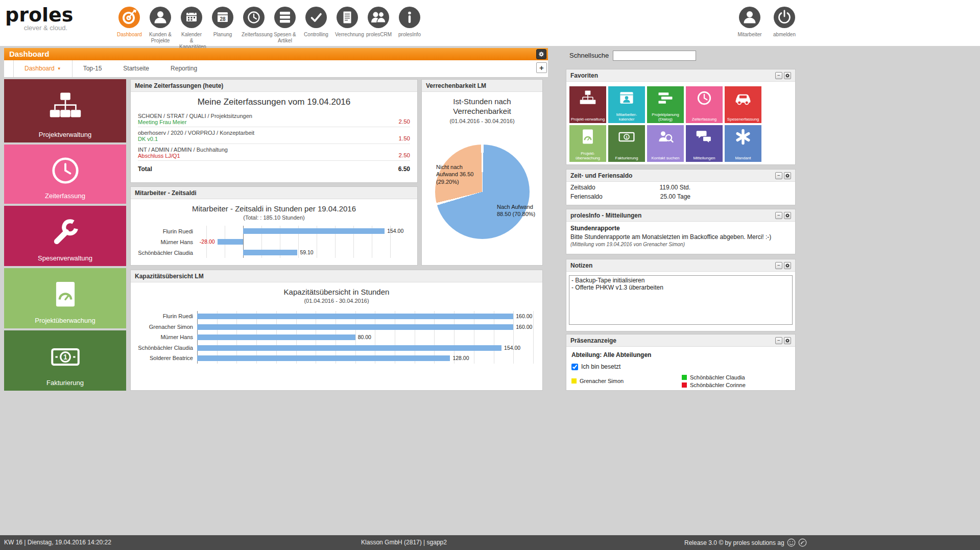  Describe the element at coordinates (316, 28) in the screenshot. I see `nav-controlling: Controlling` at that location.